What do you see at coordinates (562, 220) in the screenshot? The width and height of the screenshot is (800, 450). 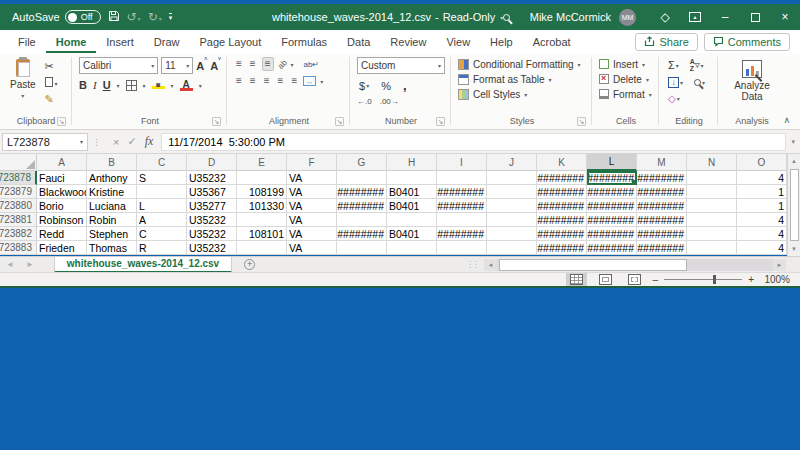 I see `cell-K723881: ########` at bounding box center [562, 220].